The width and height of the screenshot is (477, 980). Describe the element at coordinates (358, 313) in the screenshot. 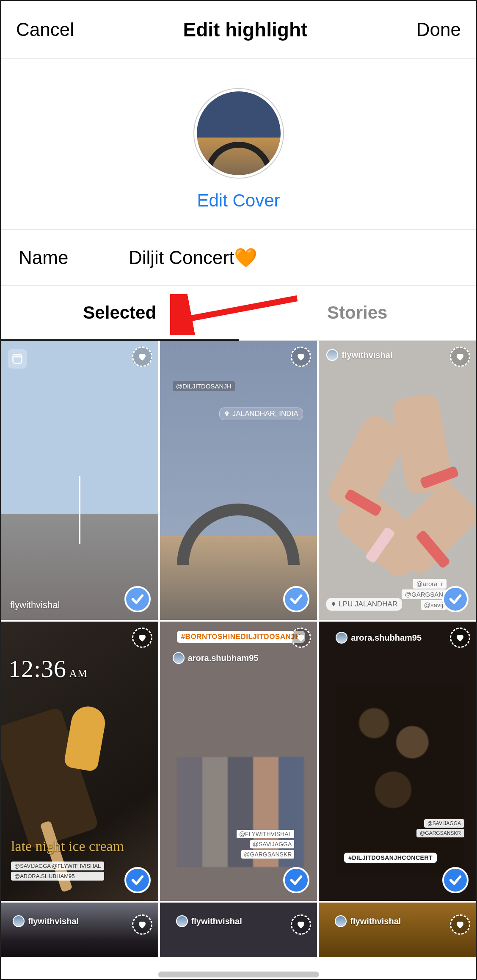

I see `tab-stories: Stories` at that location.